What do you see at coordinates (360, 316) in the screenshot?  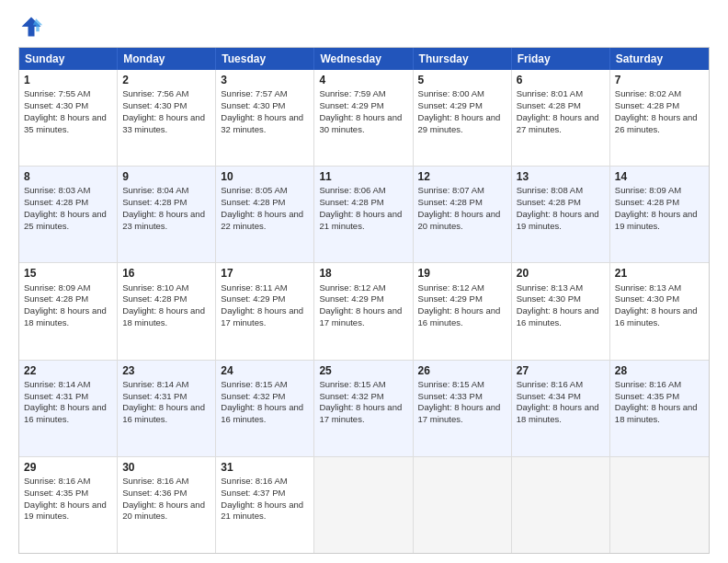 I see `daylight: Daylight: 8 hours and 17 minutes.` at bounding box center [360, 316].